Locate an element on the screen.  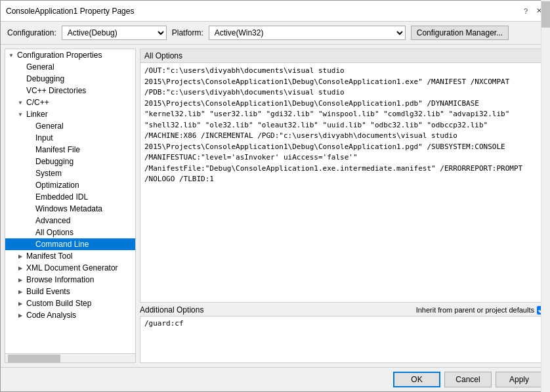
tree-label-linker-optimization: Optimization is located at coordinates (58, 185).